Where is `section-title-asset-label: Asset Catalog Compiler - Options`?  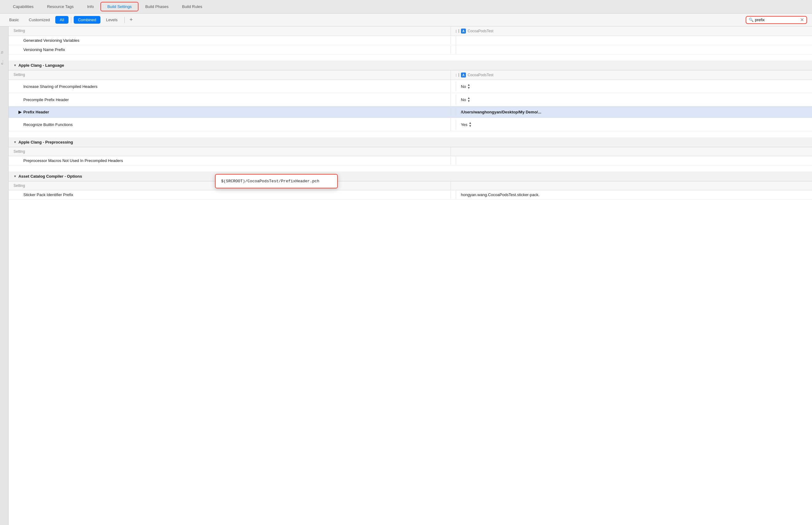
section-title-asset-label: Asset Catalog Compiler - Options is located at coordinates (50, 176).